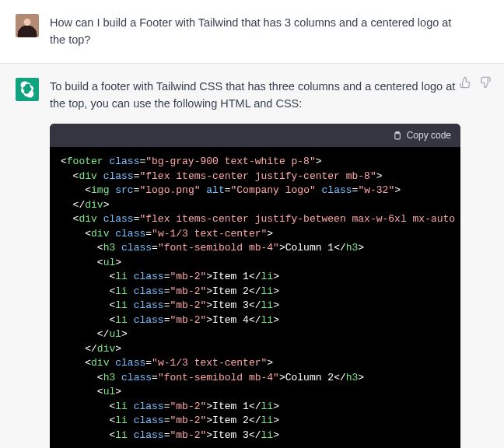 This screenshot has width=504, height=448. I want to click on user-message-row: How can I build a Footer with Tailwind t…, so click(252, 32).